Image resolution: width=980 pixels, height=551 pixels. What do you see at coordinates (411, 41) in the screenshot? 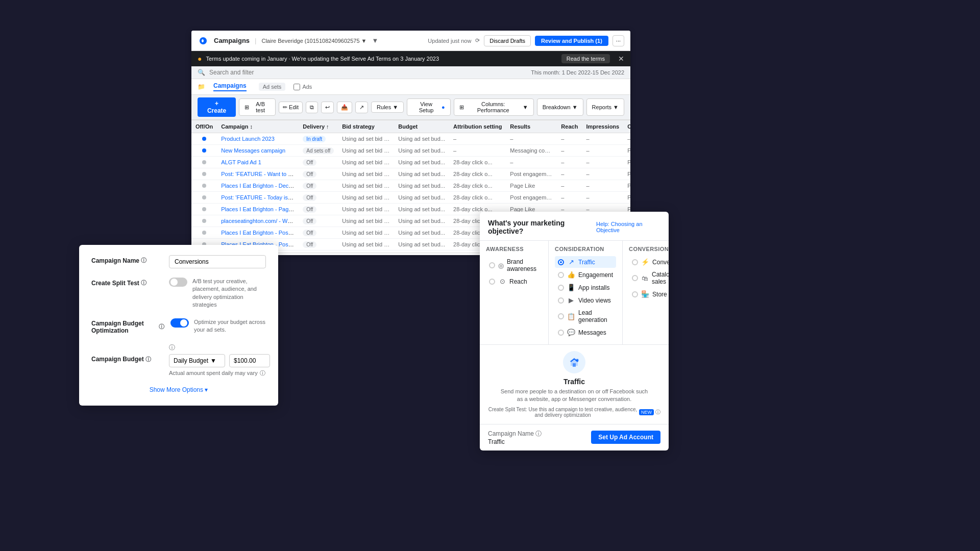
I see `topbar: Campaigns | Claire Beveridge (1015108240…` at bounding box center [411, 41].